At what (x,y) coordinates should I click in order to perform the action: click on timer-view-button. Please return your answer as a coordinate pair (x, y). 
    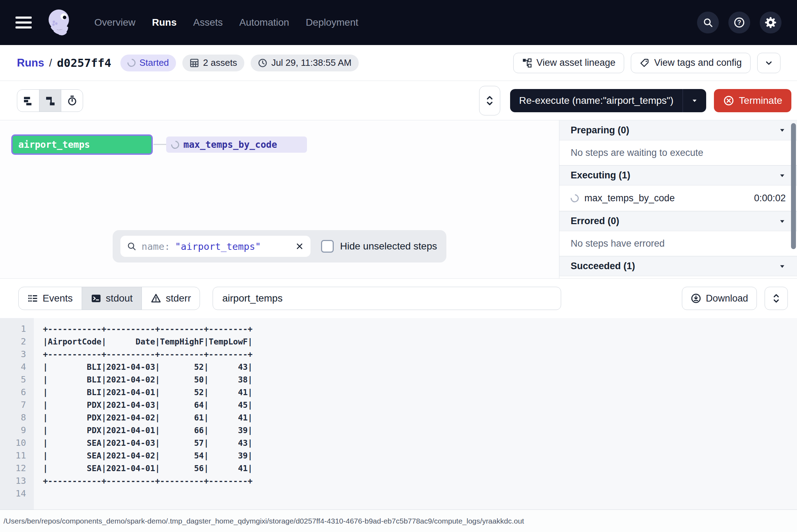
    Looking at the image, I should click on (72, 101).